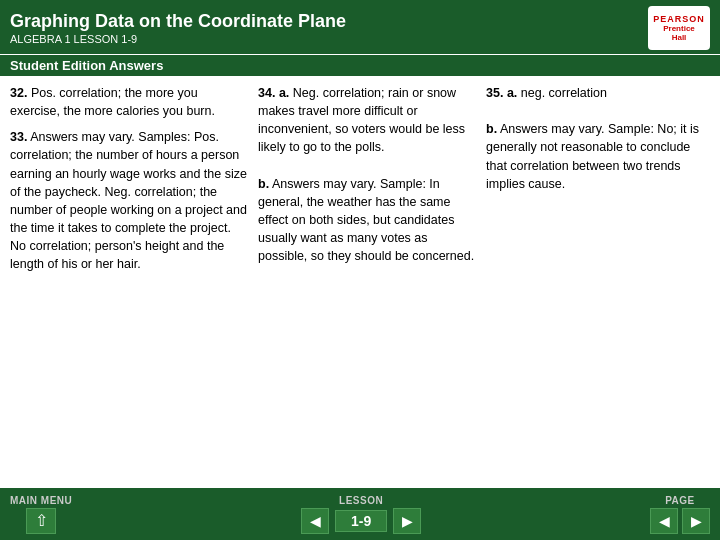 The image size is (720, 540). I want to click on lesson-number: 1-9, so click(361, 521).